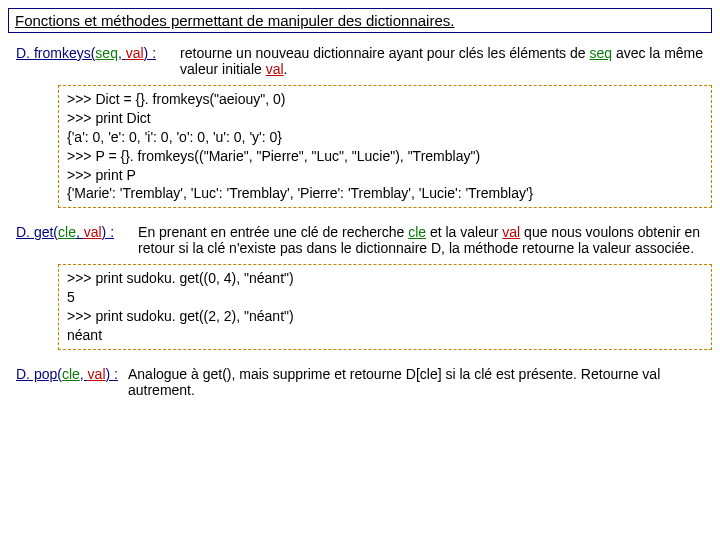 The width and height of the screenshot is (720, 540). I want to click on code-example-get: >>> print sudoku. get((0, 4), "néant") 5…, so click(385, 307).